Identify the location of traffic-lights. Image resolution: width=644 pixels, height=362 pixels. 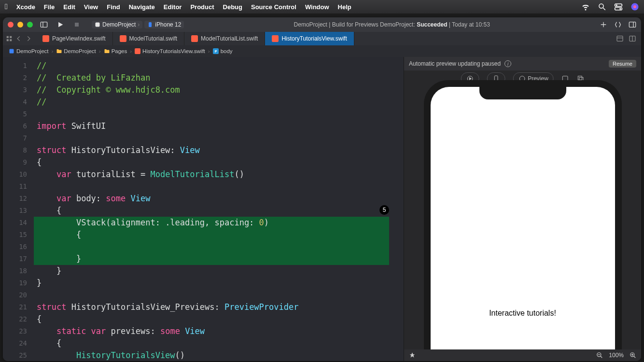
(20, 25).